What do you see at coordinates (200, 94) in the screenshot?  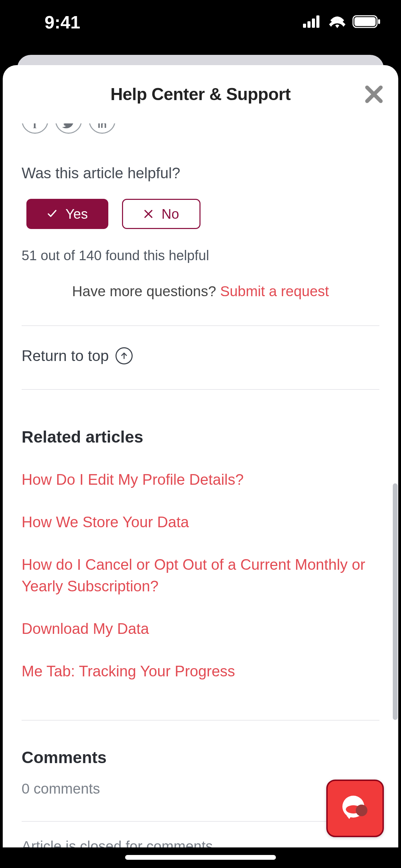 I see `page-title: Help Center & Support` at bounding box center [200, 94].